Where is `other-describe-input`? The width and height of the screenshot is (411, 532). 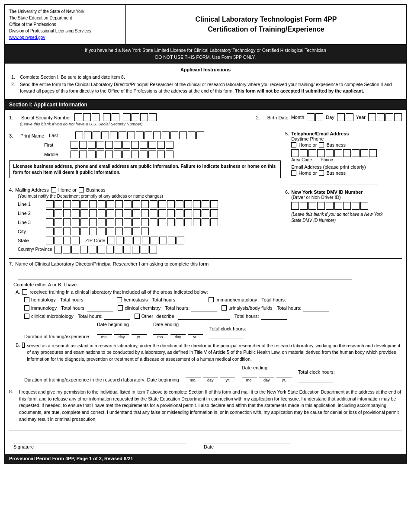 other-describe-input is located at coordinates (204, 316).